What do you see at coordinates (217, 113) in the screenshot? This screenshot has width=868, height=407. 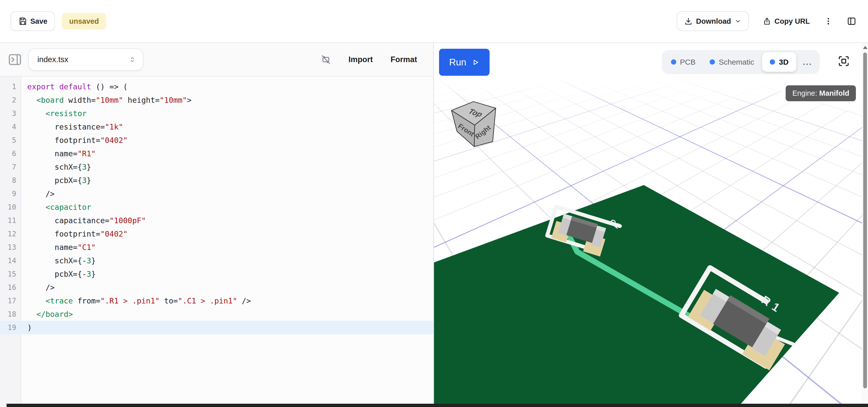 I see `code-line: 3 <resistor` at bounding box center [217, 113].